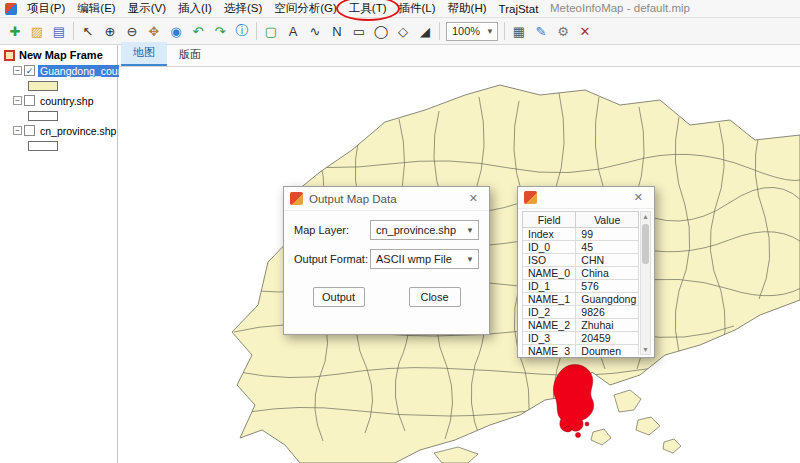 This screenshot has width=800, height=463. I want to click on value-cell: Zhuhai, so click(608, 326).